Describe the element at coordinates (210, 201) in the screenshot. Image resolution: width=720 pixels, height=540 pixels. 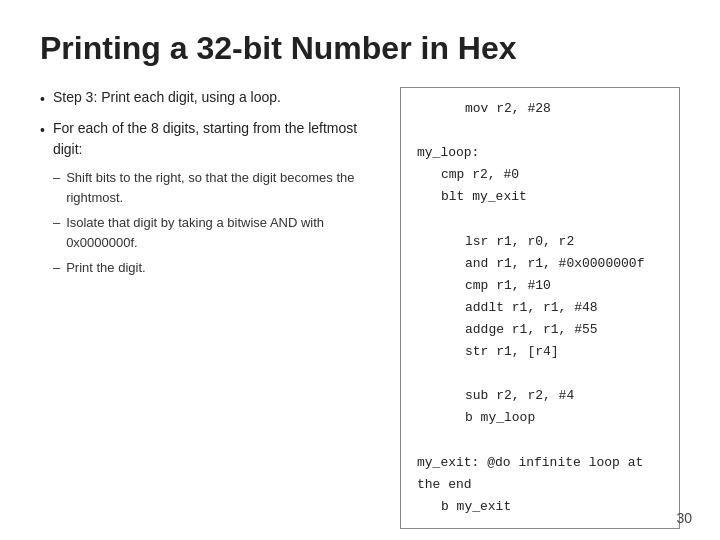
I see `bullet-item-2: • For each of the 8 digits, starting fro…` at that location.